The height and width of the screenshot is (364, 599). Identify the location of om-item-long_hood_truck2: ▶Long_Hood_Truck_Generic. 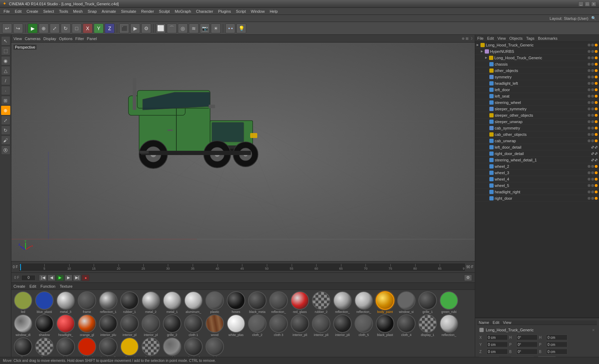
(537, 58).